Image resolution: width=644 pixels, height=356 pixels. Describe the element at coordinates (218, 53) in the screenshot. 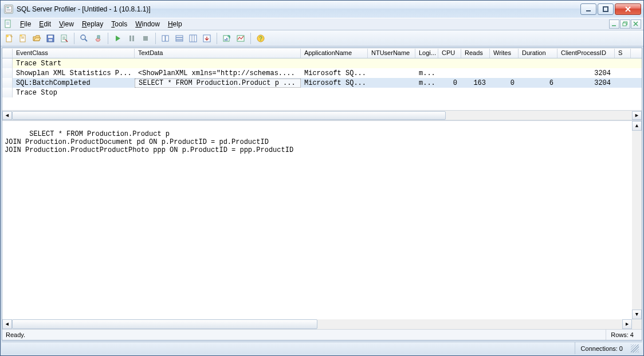

I see `col-textdata: TextData` at that location.